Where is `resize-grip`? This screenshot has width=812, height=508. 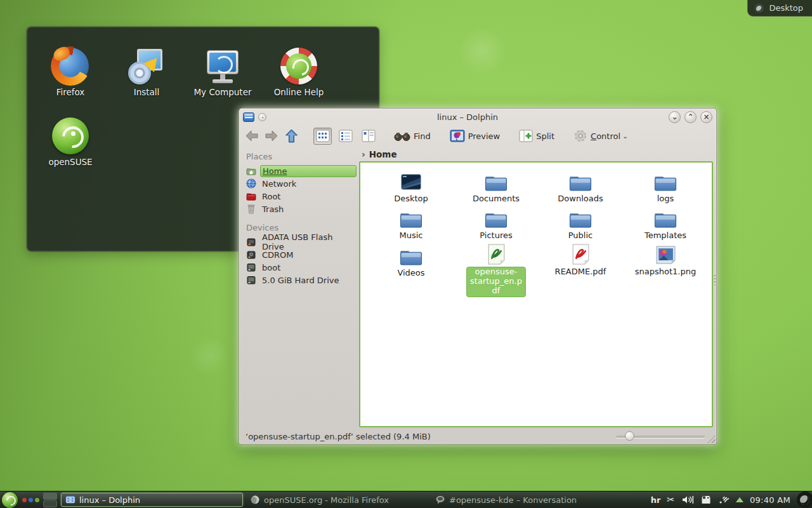
resize-grip is located at coordinates (712, 439).